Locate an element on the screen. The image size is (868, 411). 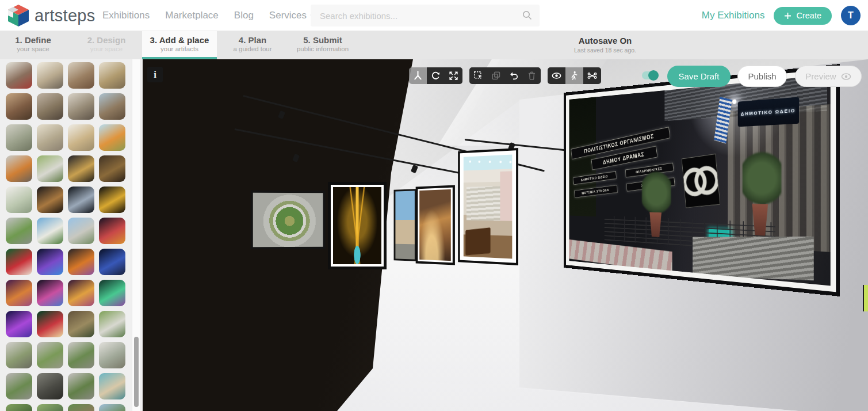
step-tab-design: 2. Design your space is located at coordinates (106, 45).